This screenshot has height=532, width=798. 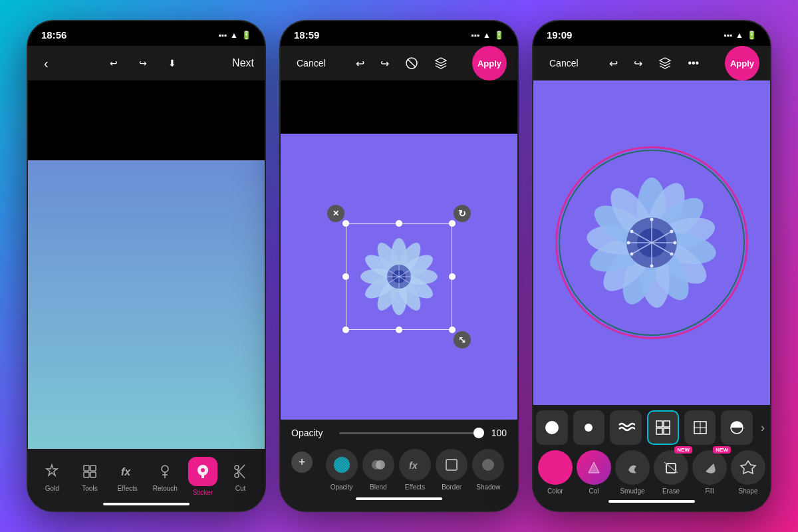 I want to click on brush-wave, so click(x=626, y=428).